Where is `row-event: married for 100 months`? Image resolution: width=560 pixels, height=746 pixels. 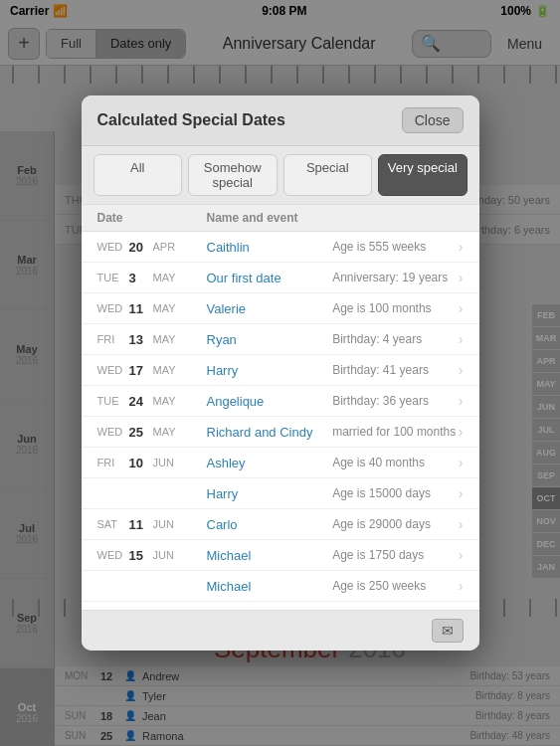
row-event: married for 100 months is located at coordinates (396, 432).